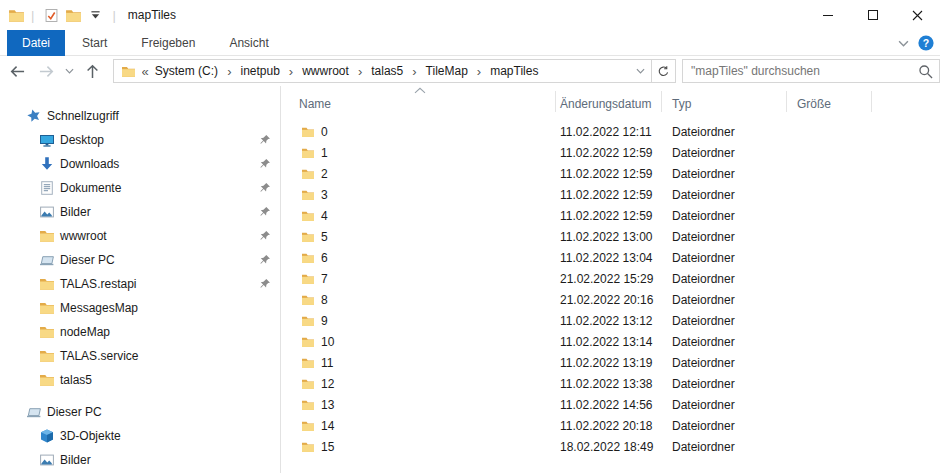 This screenshot has width=940, height=473. I want to click on file-row: 1211.02.2022 13:38Dateiordner, so click(610, 384).